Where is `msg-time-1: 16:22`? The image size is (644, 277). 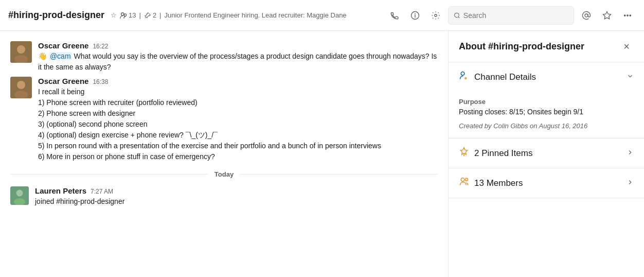 msg-time-1: 16:22 is located at coordinates (100, 46).